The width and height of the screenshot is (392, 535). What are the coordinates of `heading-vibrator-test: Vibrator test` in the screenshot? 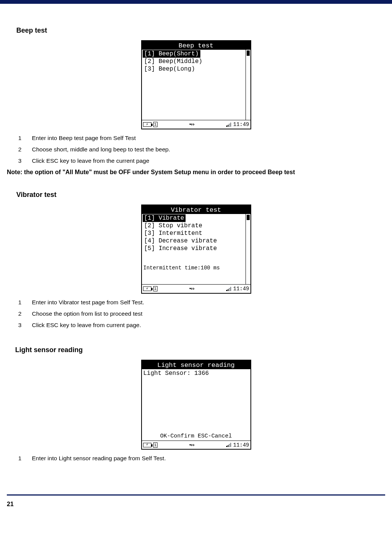 It's located at (201, 195).